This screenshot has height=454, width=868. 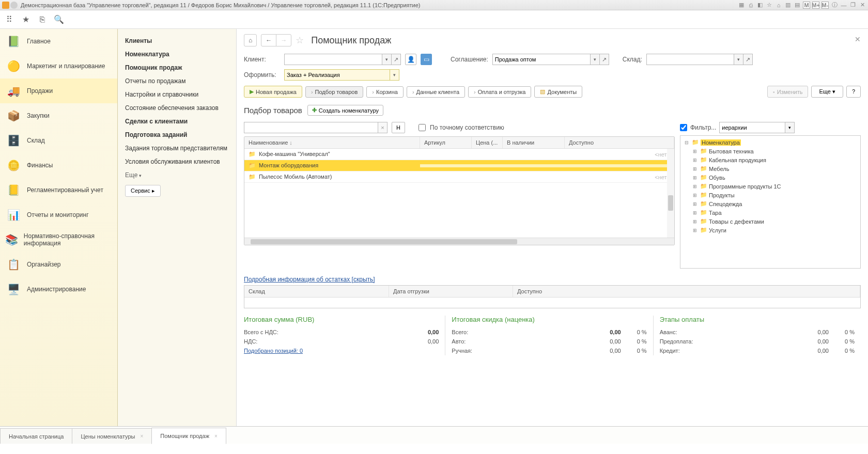 I want to click on docs-button: ▧Документы, so click(x=558, y=92).